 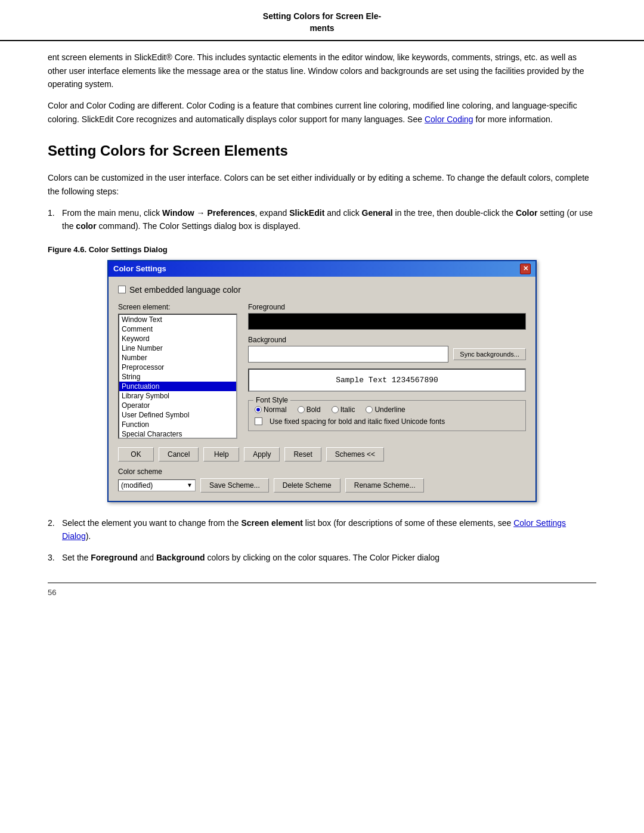 What do you see at coordinates (178, 434) in the screenshot?
I see `list-item-special-characters: Special Characters` at bounding box center [178, 434].